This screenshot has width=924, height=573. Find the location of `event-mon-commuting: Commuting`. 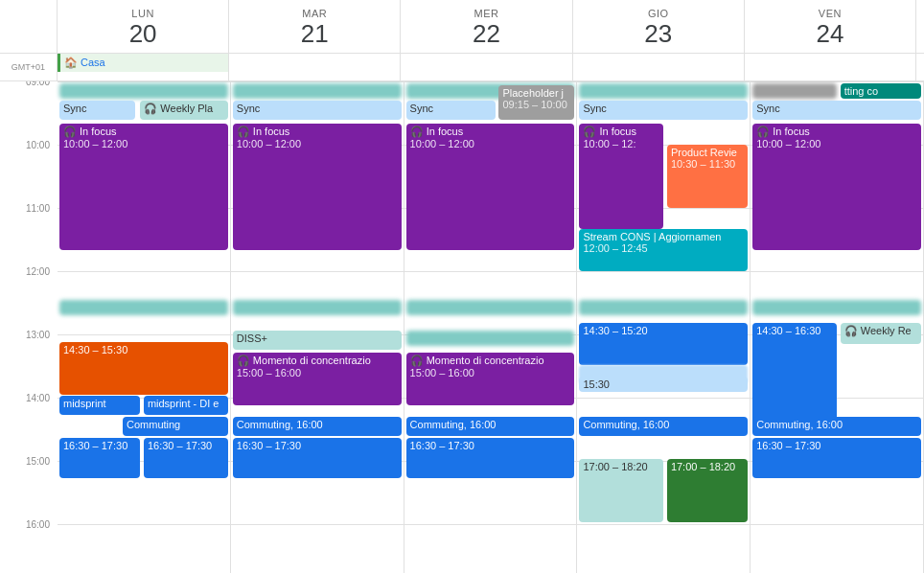

event-mon-commuting: Commuting is located at coordinates (175, 426).